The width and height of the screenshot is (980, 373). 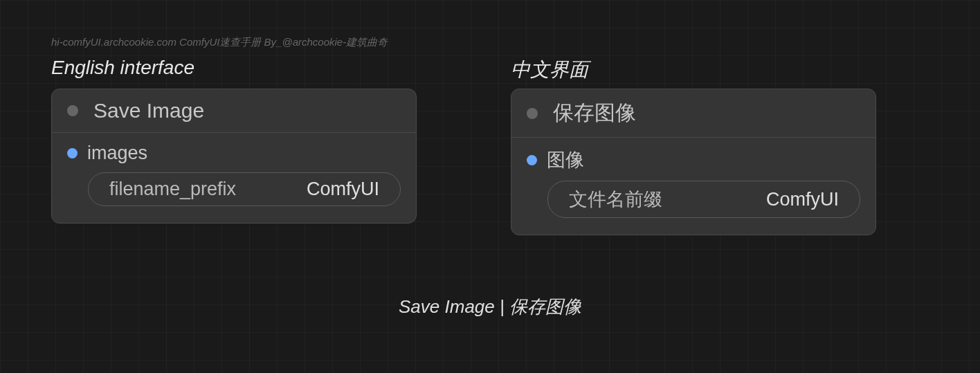 What do you see at coordinates (234, 154) in the screenshot?
I see `node-input-row: images` at bounding box center [234, 154].